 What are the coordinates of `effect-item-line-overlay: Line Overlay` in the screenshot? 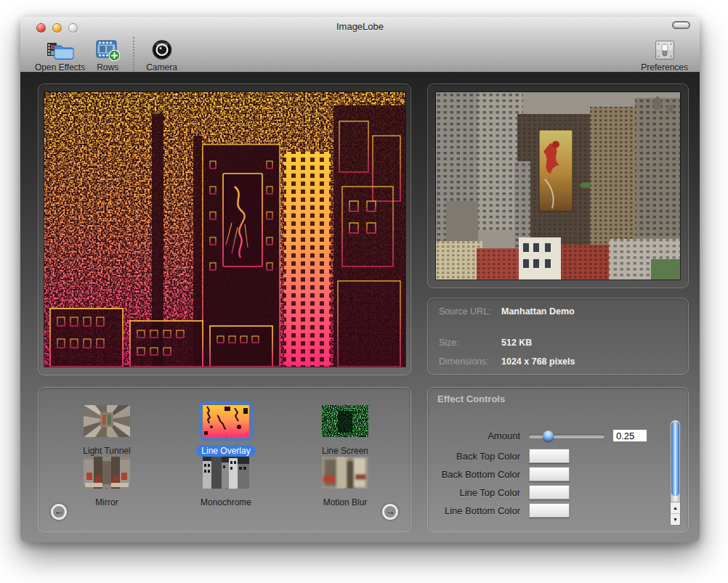 It's located at (226, 429).